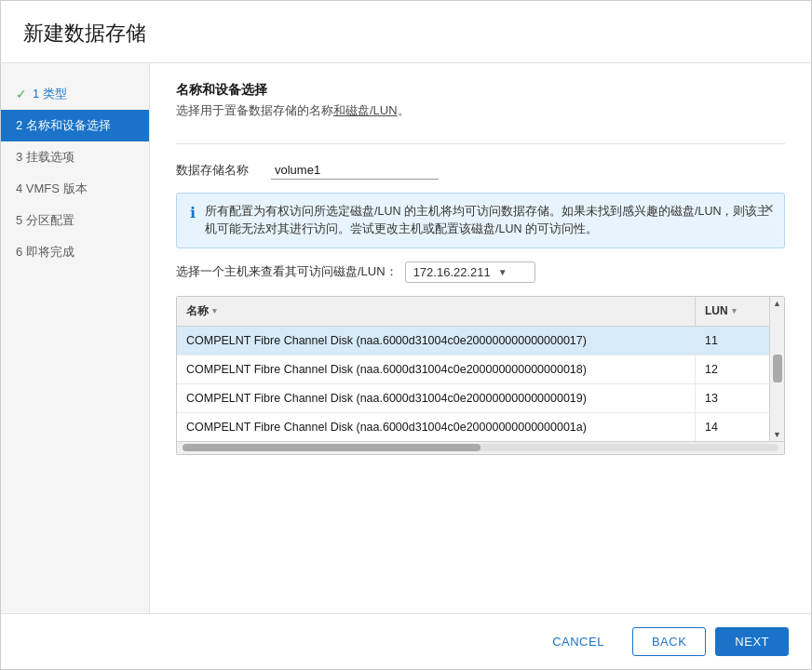 Image resolution: width=812 pixels, height=670 pixels. I want to click on vertical-scrollbar: ▲ ▼, so click(777, 368).